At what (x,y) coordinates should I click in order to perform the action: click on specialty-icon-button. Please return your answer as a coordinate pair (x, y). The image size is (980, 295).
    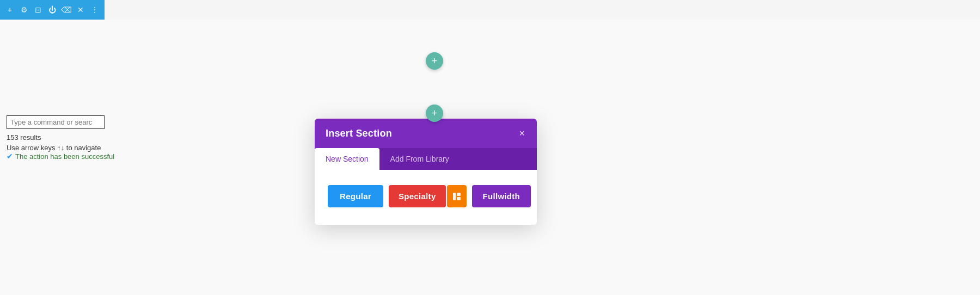
    Looking at the image, I should click on (457, 196).